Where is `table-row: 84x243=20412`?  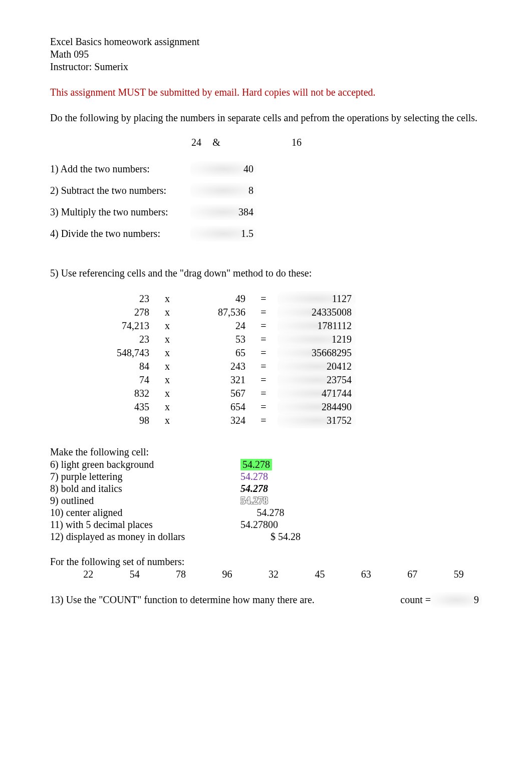
table-row: 84x243=20412 is located at coordinates (220, 367).